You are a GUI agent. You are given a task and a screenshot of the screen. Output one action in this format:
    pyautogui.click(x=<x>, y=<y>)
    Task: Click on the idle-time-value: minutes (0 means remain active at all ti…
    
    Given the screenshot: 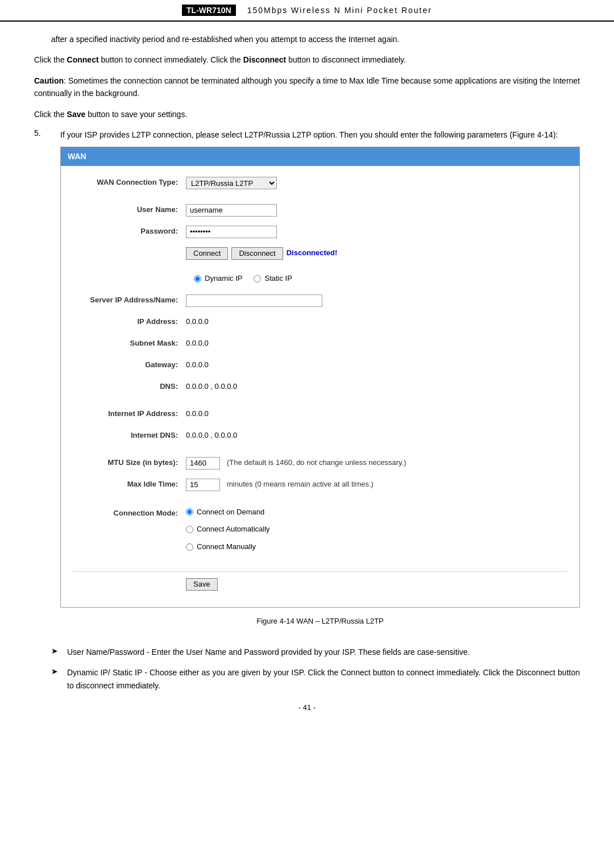 What is the action you would take?
    pyautogui.click(x=280, y=485)
    